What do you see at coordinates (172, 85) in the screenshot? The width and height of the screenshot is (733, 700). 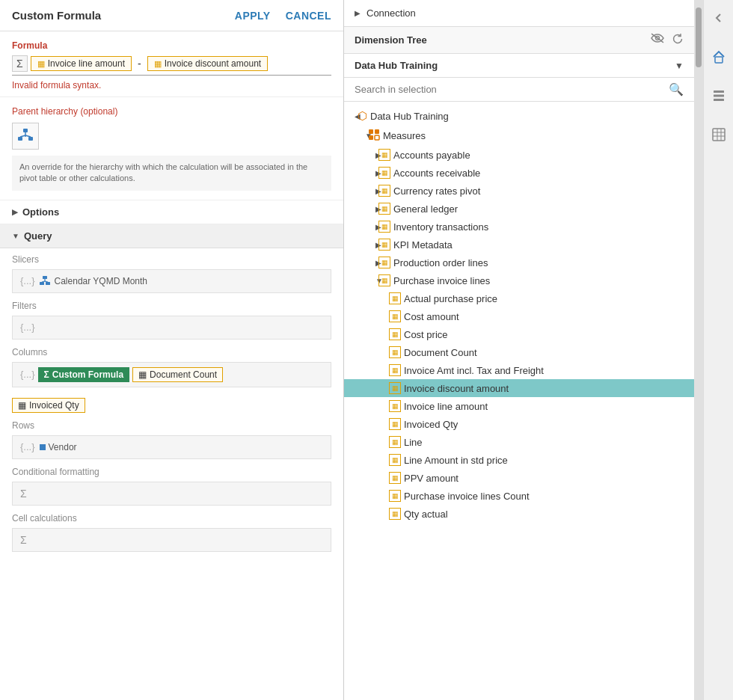 I see `formula-error: Invalid formula syntax.` at bounding box center [172, 85].